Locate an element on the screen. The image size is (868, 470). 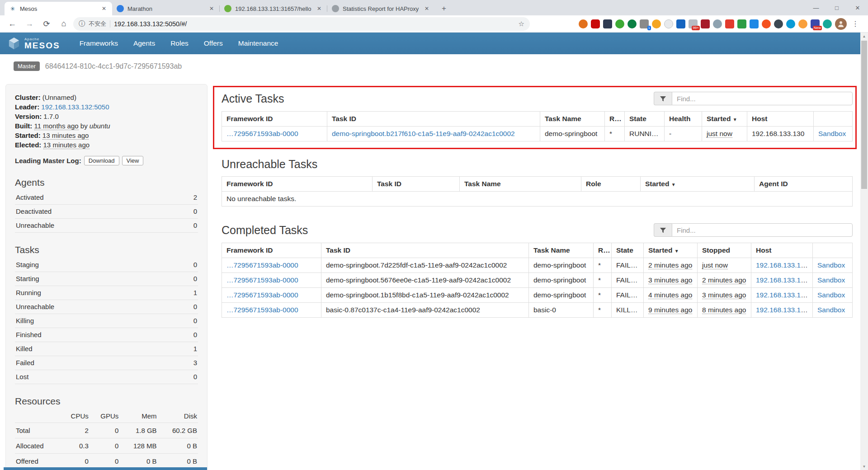
tab-marathon: Marathon ✕ is located at coordinates (166, 9).